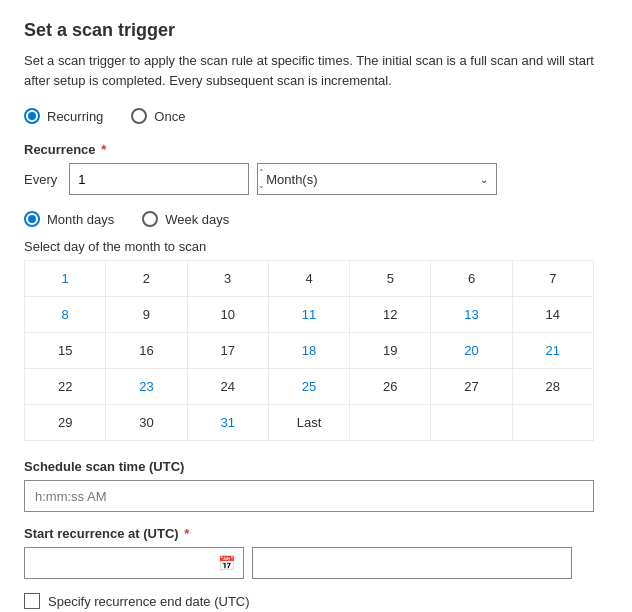 The height and width of the screenshot is (612, 632). Describe the element at coordinates (66, 423) in the screenshot. I see `calendar-day-29: 29` at that location.